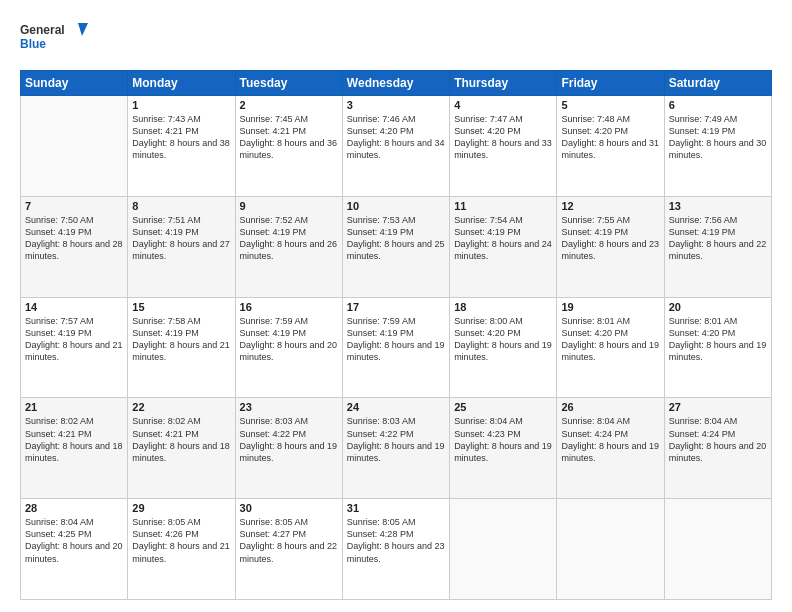 Image resolution: width=792 pixels, height=612 pixels. What do you see at coordinates (396, 84) in the screenshot?
I see `calendar-header-row: SundayMondayTuesdayWednesdayThursdayFrid…` at bounding box center [396, 84].